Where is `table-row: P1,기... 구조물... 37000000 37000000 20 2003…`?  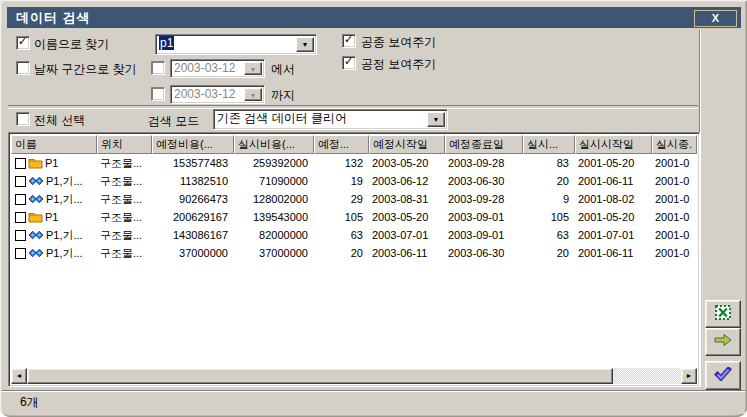
table-row: P1,기... 구조물... 37000000 37000000 20 2003… is located at coordinates (355, 253).